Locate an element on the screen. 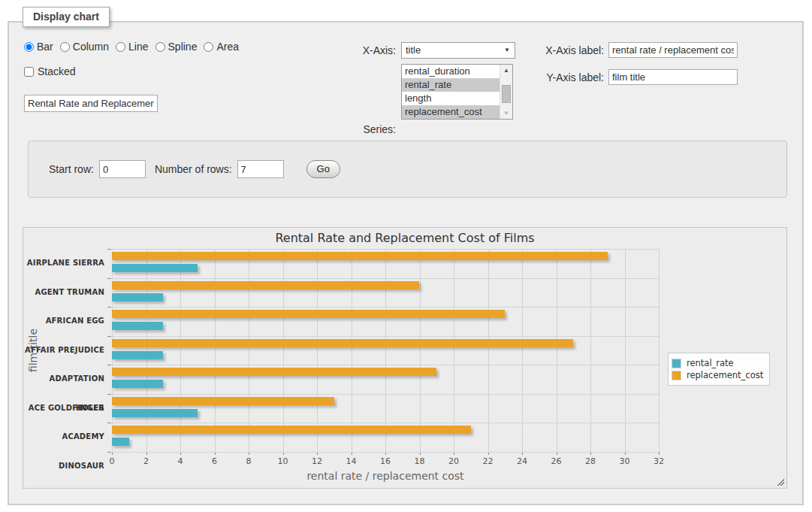 The height and width of the screenshot is (512, 812). bar-replacement_cost-affair-prejudice is located at coordinates (343, 343).